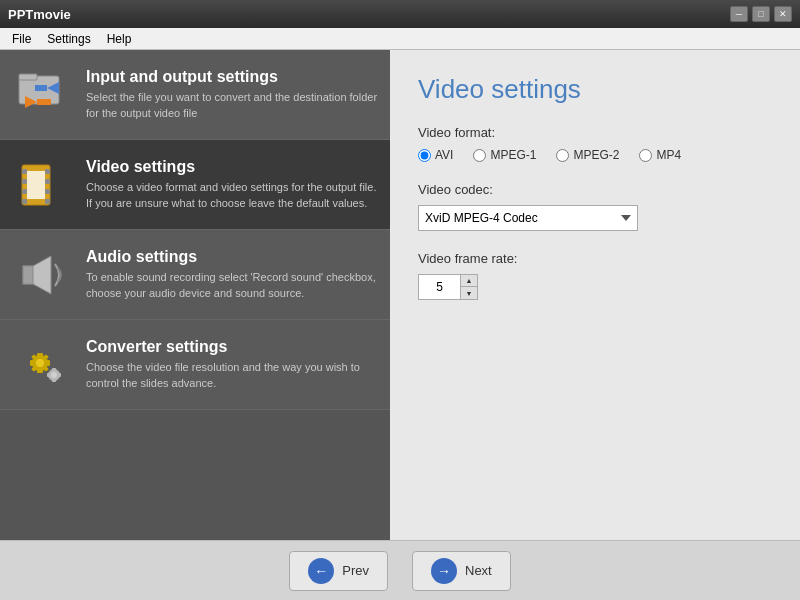 The image size is (800, 600). Describe the element at coordinates (232, 106) in the screenshot. I see `sidebar-item-input-output-desc: Select the file you want to convert and …` at that location.